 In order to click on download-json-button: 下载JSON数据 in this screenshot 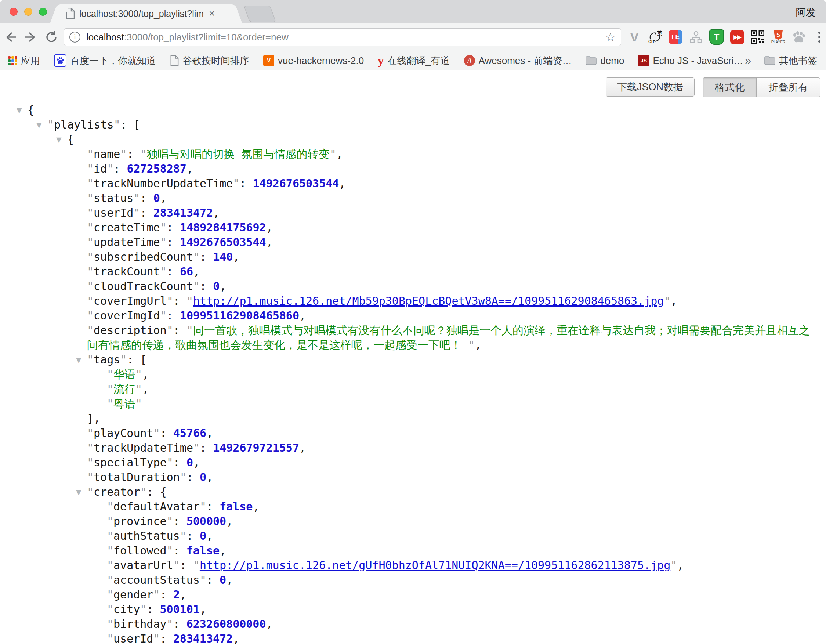, I will do `click(651, 87)`.